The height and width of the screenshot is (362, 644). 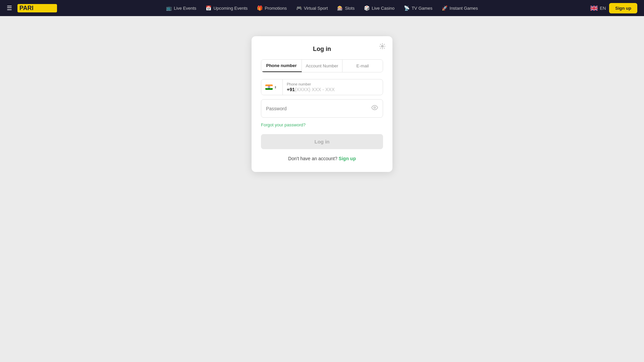 What do you see at coordinates (269, 87) in the screenshot?
I see `india-flag-icon` at bounding box center [269, 87].